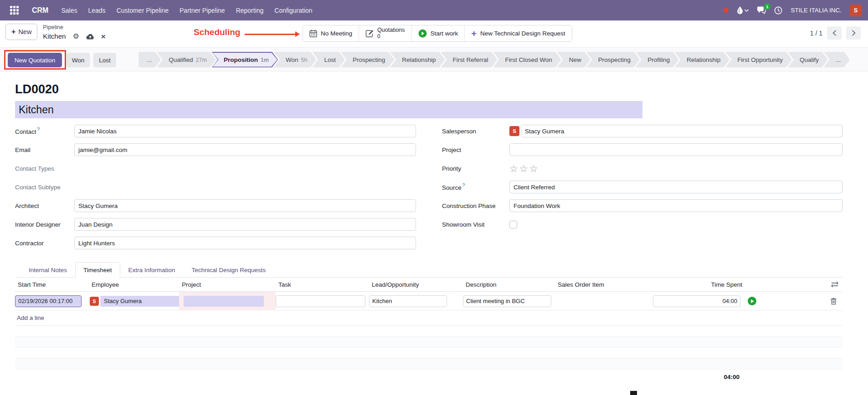 The height and width of the screenshot is (395, 868). What do you see at coordinates (329, 60) in the screenshot?
I see `stage-lost: Lost` at bounding box center [329, 60].